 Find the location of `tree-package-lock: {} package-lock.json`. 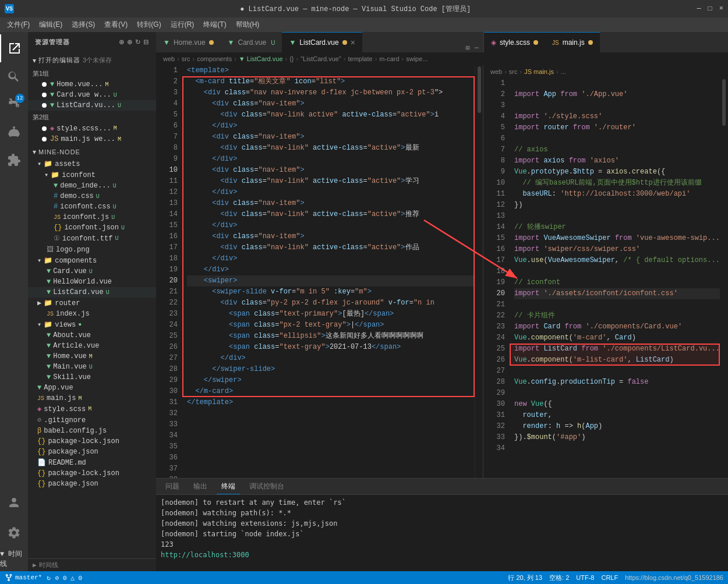

tree-package-lock: {} package-lock.json is located at coordinates (92, 441).